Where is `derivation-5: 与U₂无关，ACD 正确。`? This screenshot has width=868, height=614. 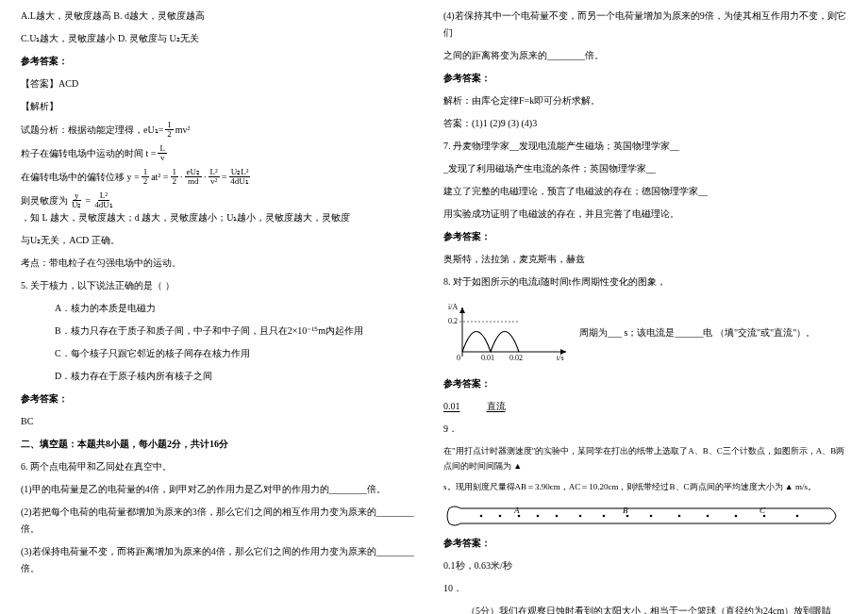 derivation-5: 与U₂无关，ACD 正确。 is located at coordinates (223, 241).